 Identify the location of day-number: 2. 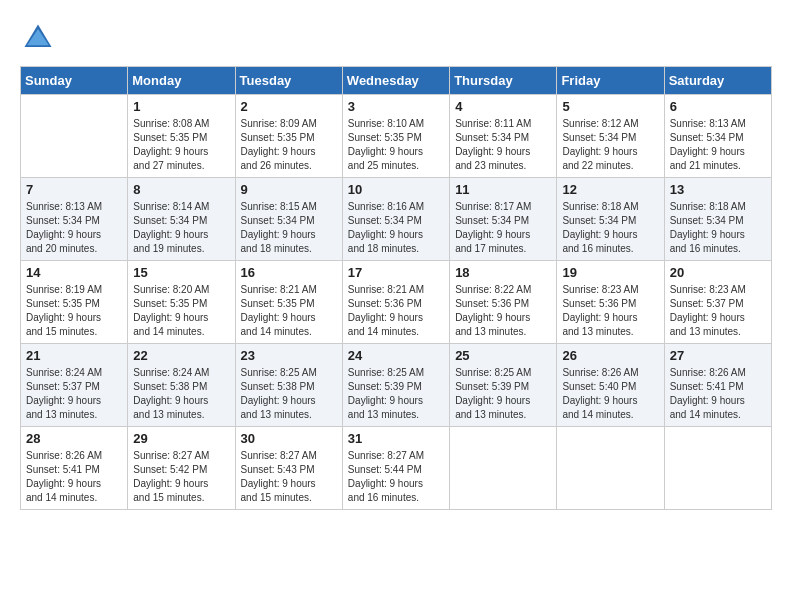
(289, 106).